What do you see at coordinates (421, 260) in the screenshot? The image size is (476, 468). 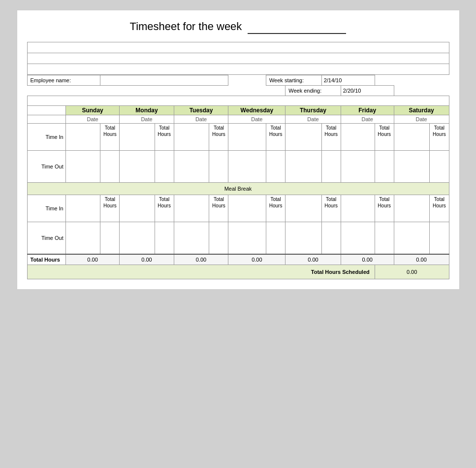 I see `total-saturday: 0.00` at bounding box center [421, 260].